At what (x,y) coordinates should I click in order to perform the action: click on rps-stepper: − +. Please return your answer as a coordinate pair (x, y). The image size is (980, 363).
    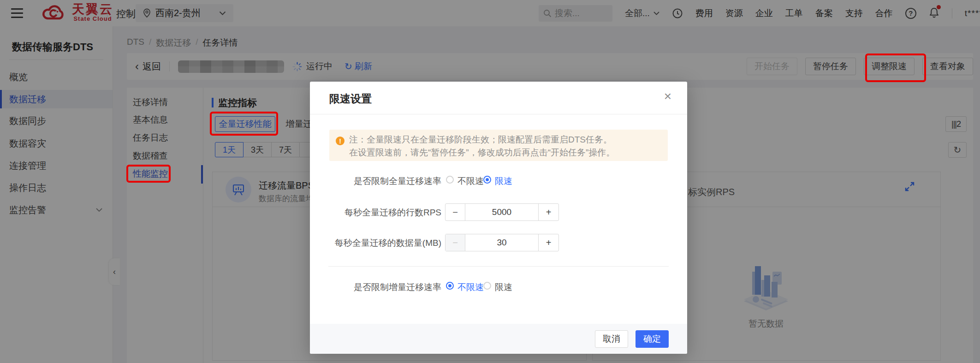
    Looking at the image, I should click on (502, 212).